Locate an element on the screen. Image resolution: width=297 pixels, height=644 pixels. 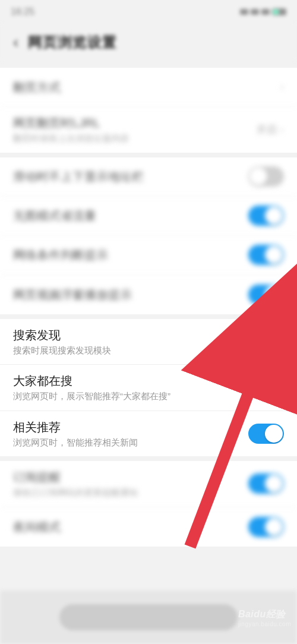
row-label: 网页翻页时LJRL is located at coordinates (135, 123).